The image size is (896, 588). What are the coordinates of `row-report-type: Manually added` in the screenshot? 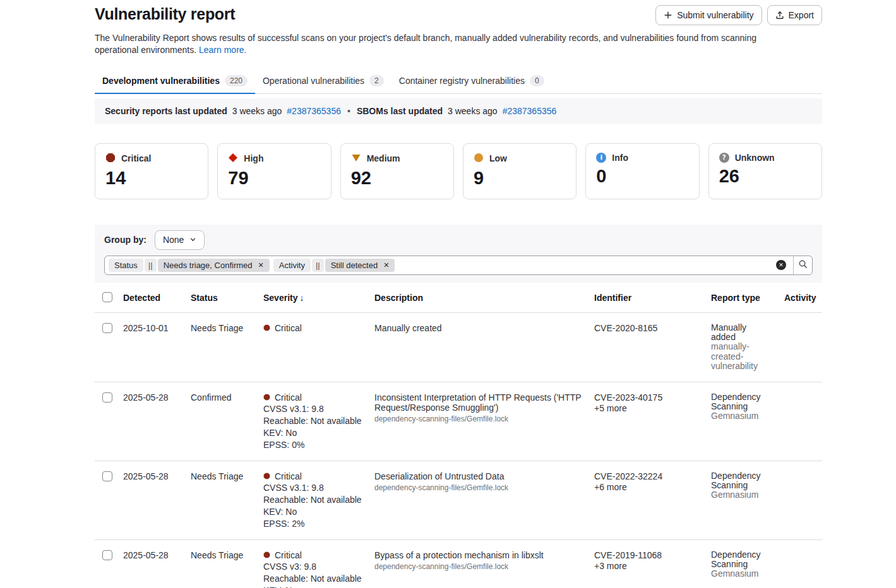 It's located at (739, 333).